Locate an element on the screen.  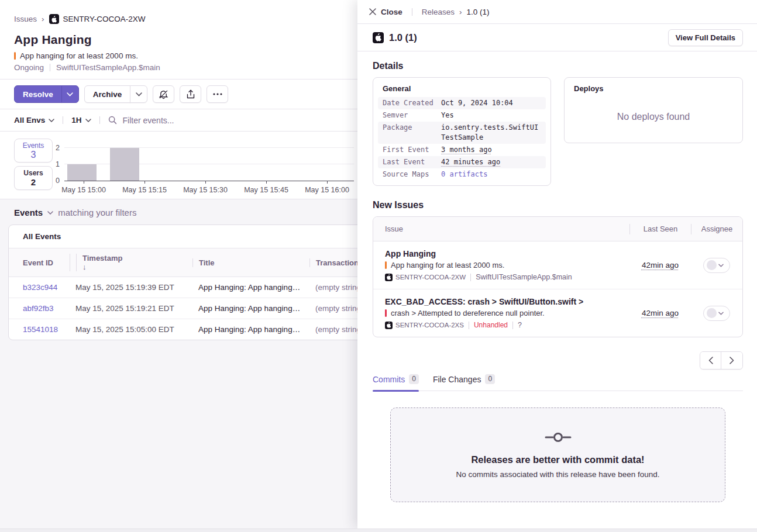
issue-link: EXC_BAD_ACCESS: crash > SwiftUI/Button.s… is located at coordinates (507, 302).